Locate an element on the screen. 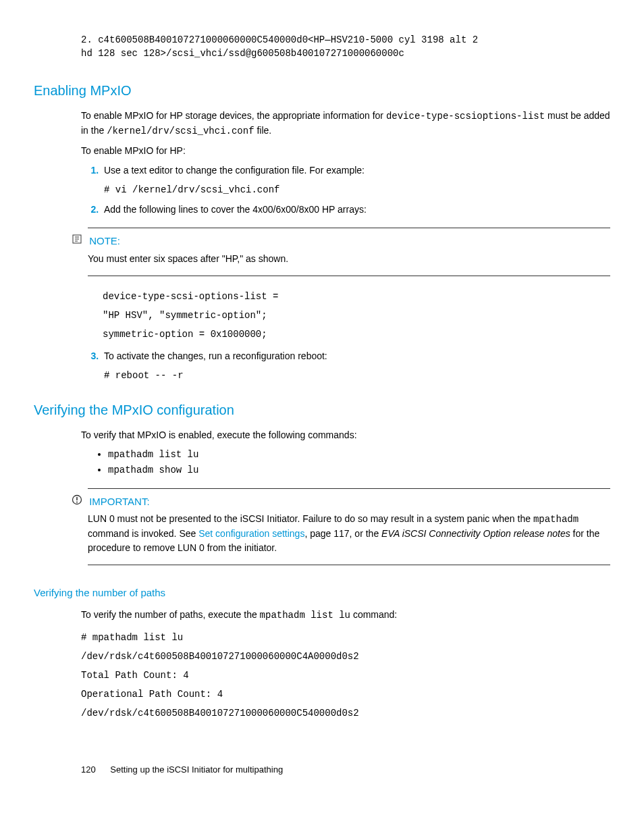 The width and height of the screenshot is (644, 834). inline-code: mpathadm is located at coordinates (556, 519).